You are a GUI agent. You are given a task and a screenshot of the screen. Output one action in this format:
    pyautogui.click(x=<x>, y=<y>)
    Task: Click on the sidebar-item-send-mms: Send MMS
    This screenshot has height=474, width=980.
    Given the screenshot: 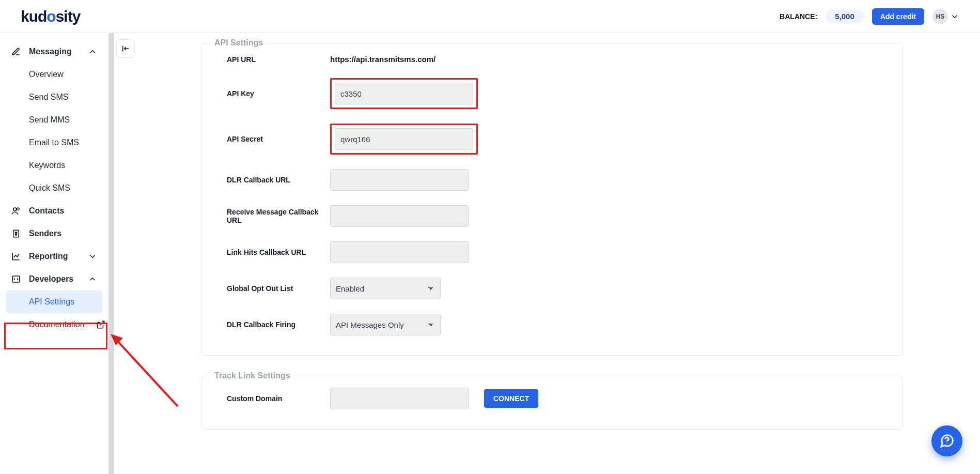 What is the action you would take?
    pyautogui.click(x=54, y=120)
    